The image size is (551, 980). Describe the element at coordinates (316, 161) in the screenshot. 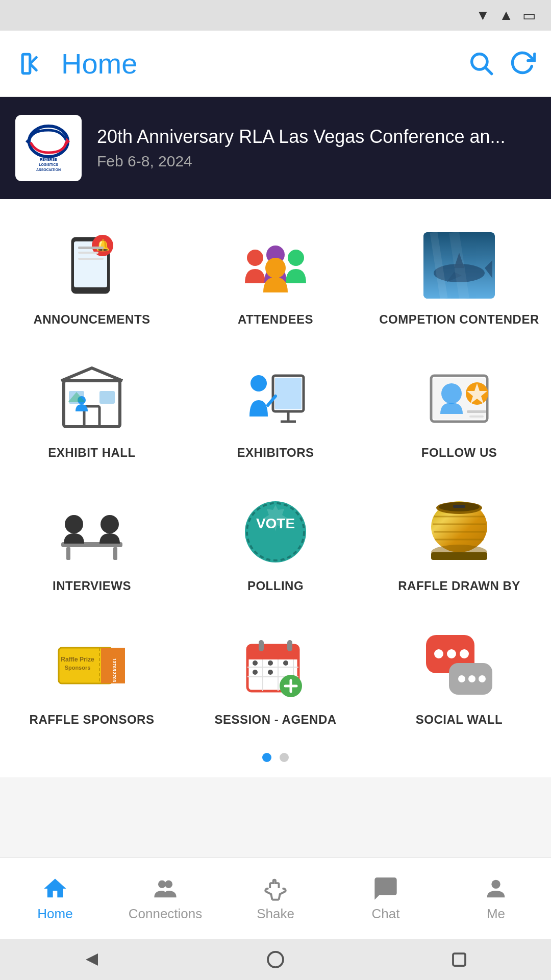

I see `event-date: Feb 6-8, 2024` at that location.